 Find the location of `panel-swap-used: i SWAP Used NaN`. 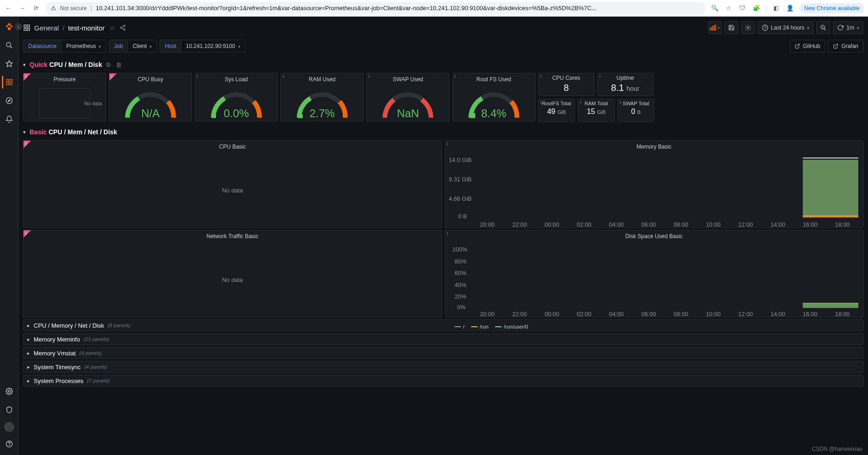

panel-swap-used: i SWAP Used NaN is located at coordinates (408, 97).